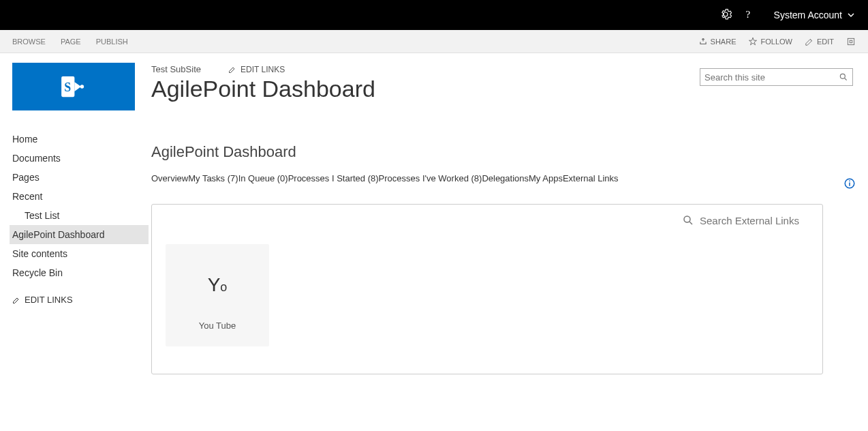 Image resolution: width=868 pixels, height=431 pixels. I want to click on site-search, so click(777, 77).